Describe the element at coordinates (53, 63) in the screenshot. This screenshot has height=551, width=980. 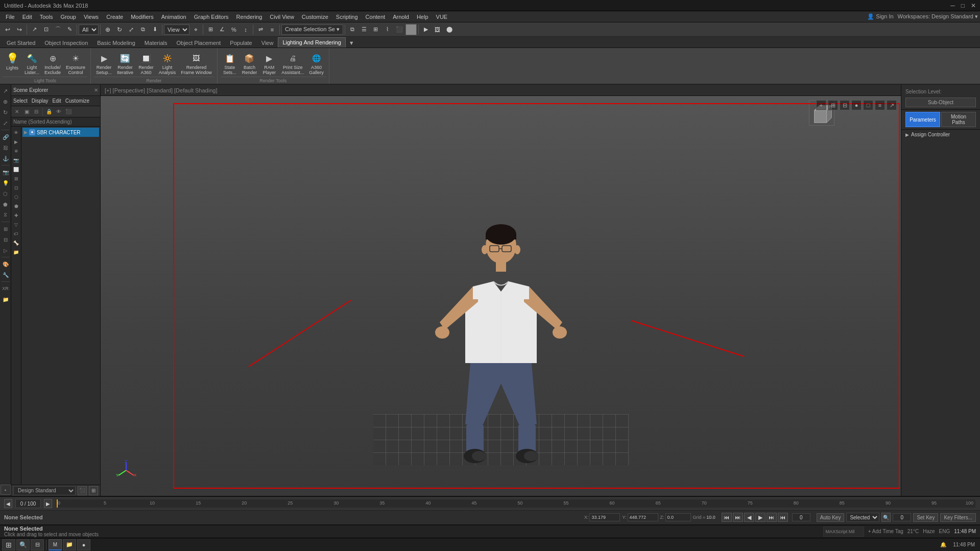
I see `include-exclude-btn: ⊕ Include/Exclude` at that location.